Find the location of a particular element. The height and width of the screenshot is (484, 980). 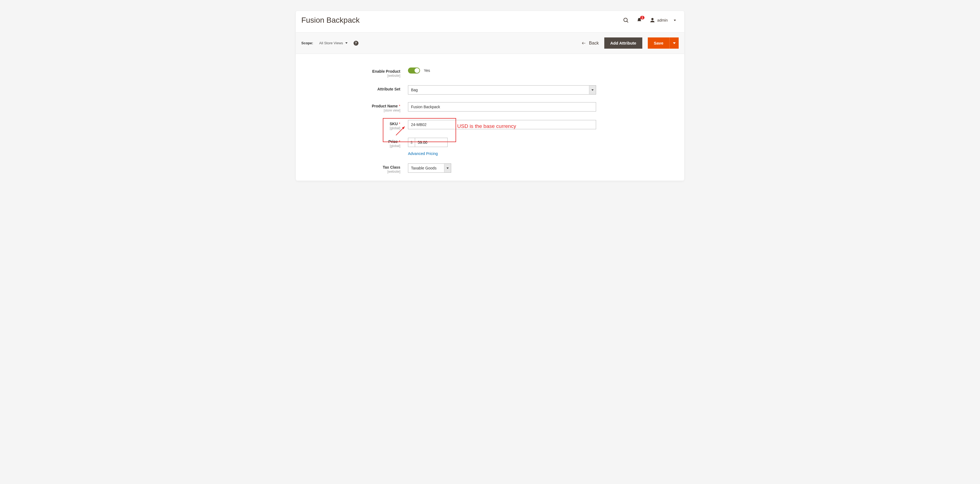

page-header: Fusion Backpack 1 admin is located at coordinates (490, 22).